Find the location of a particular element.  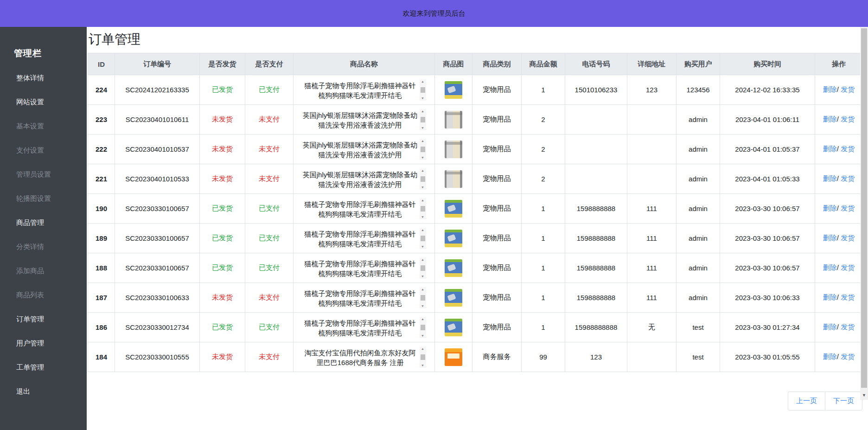

product-name-box: 猫梳子宠物专用除浮毛刷撸猫神器针梳狗狗猫咪毛发清理开结毛▲▼ is located at coordinates (364, 238).